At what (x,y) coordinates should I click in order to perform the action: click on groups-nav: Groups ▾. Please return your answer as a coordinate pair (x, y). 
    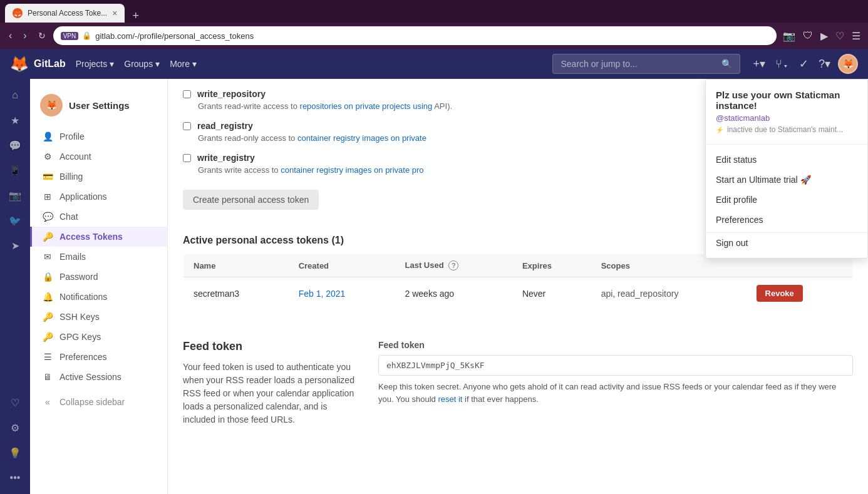
    Looking at the image, I should click on (142, 64).